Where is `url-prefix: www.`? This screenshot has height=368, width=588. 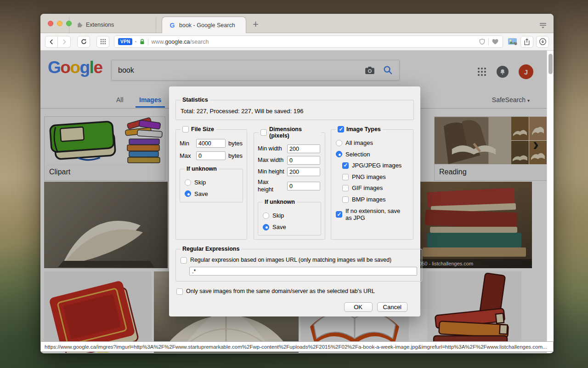
url-prefix: www. is located at coordinates (158, 42).